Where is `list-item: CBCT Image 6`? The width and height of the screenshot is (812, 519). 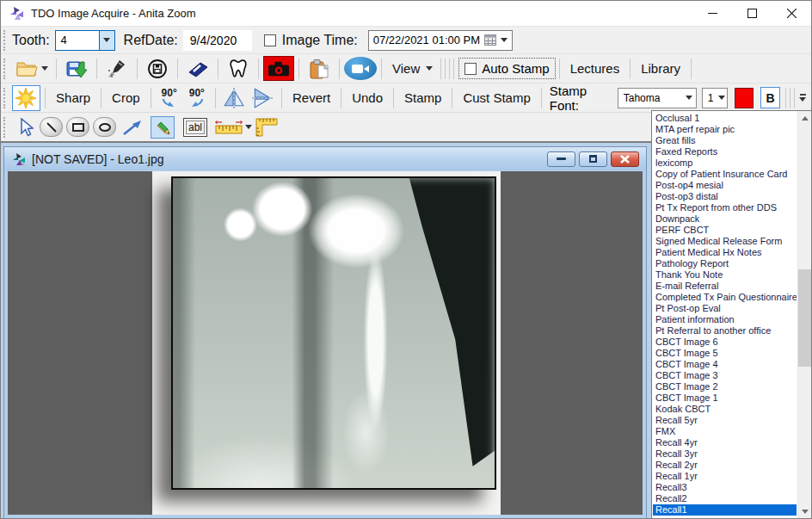 list-item: CBCT Image 6 is located at coordinates (724, 343).